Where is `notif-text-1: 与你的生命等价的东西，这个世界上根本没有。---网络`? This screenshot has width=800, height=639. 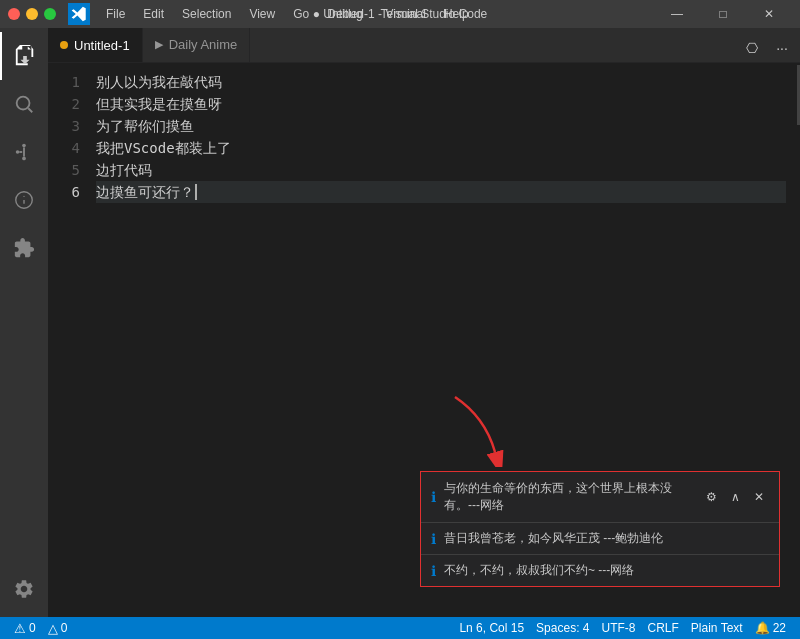
notif-text-1: 与你的生命等价的东西，这个世界上根本没有。---网络 is located at coordinates (568, 497).